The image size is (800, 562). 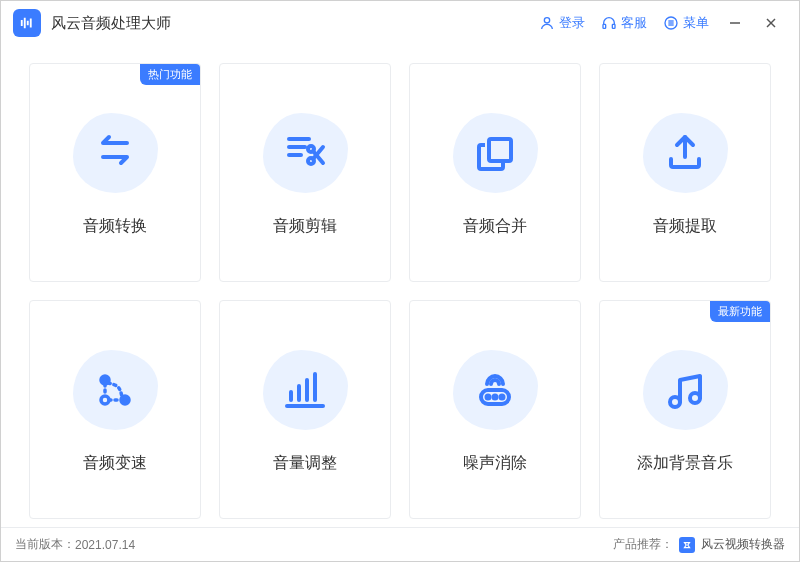 I want to click on card-label: 音频变速, so click(x=115, y=464).